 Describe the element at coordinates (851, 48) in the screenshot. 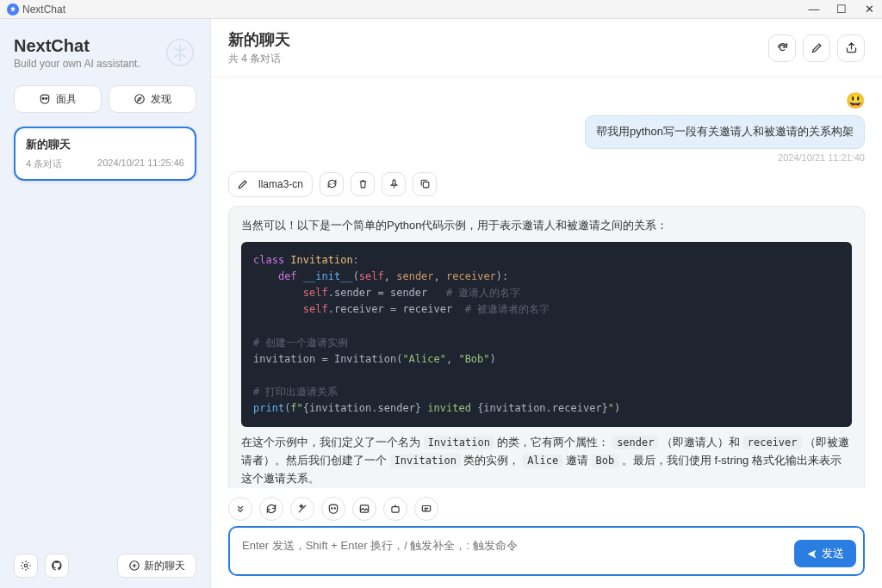

I see `share-button` at that location.